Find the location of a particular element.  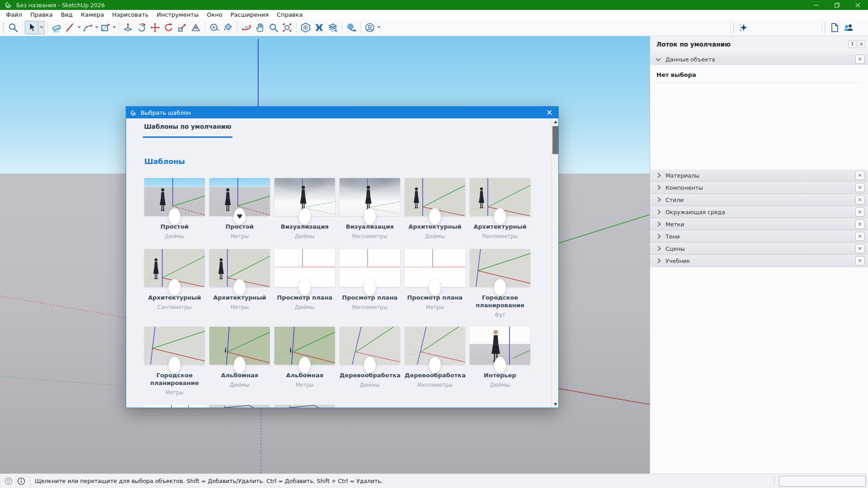

menu-item-window: Окно is located at coordinates (214, 14).